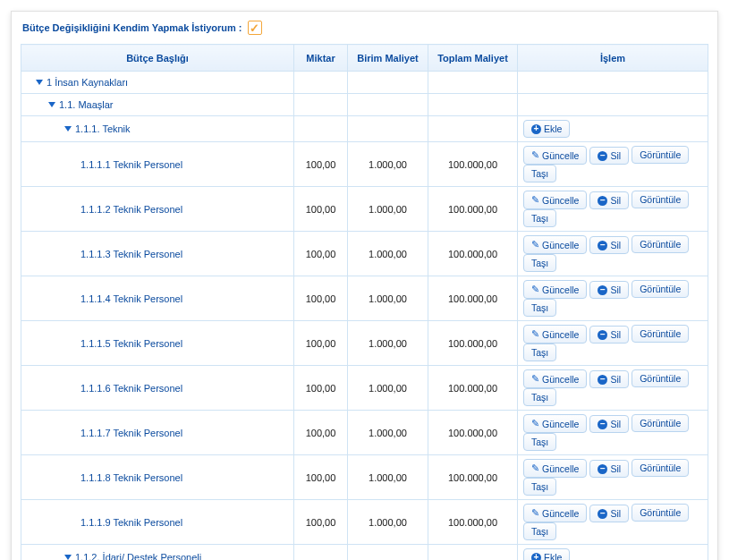 This screenshot has width=729, height=560. What do you see at coordinates (157, 254) in the screenshot?
I see `tree-node: 1.1.1.3 Teknik Personel` at bounding box center [157, 254].